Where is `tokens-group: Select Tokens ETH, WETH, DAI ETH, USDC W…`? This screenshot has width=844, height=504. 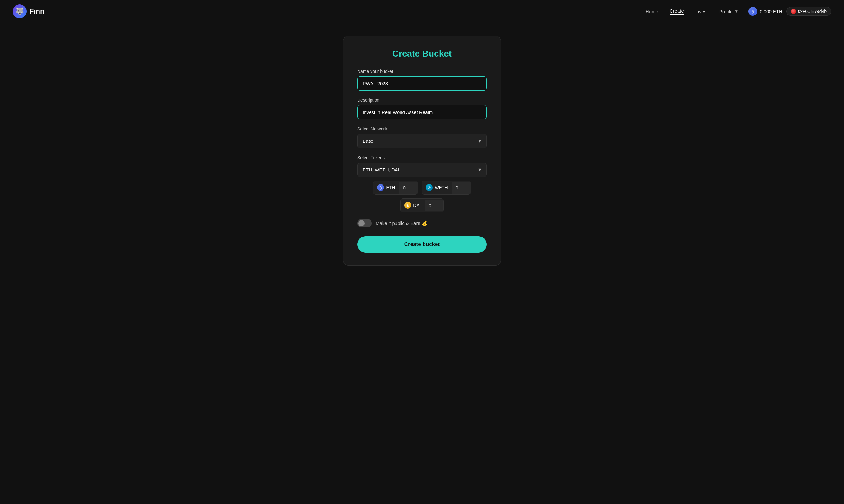
tokens-group: Select Tokens ETH, WETH, DAI ETH, USDC W… is located at coordinates (422, 184).